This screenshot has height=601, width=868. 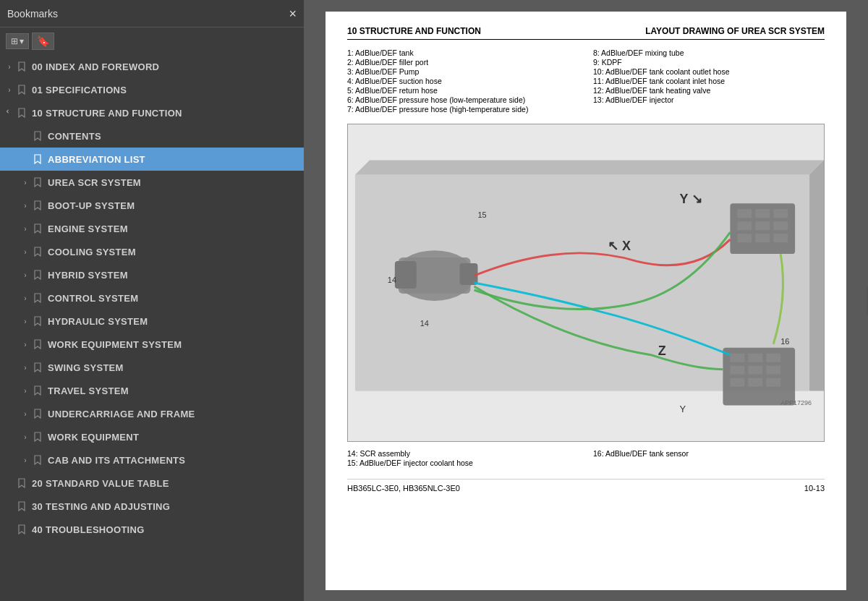 I want to click on sidebar-tree-item: CONTENTS, so click(x=152, y=136).